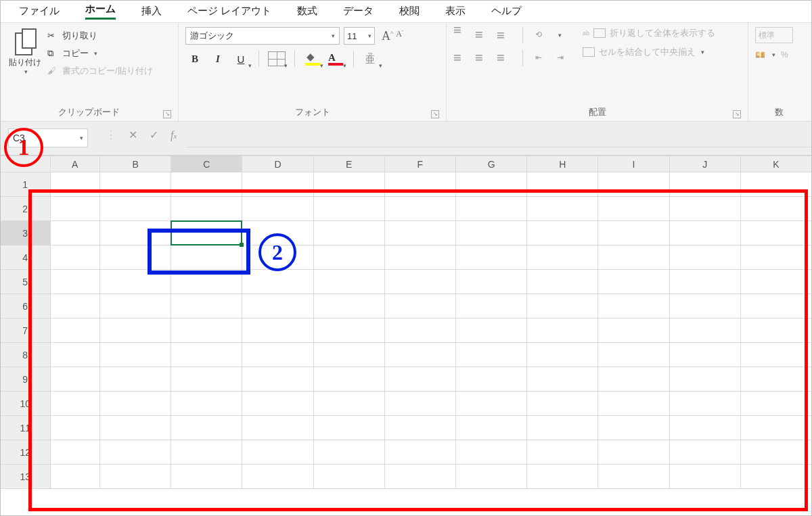  What do you see at coordinates (737, 114) in the screenshot?
I see `dialog-launcher-icon: ↘` at bounding box center [737, 114].